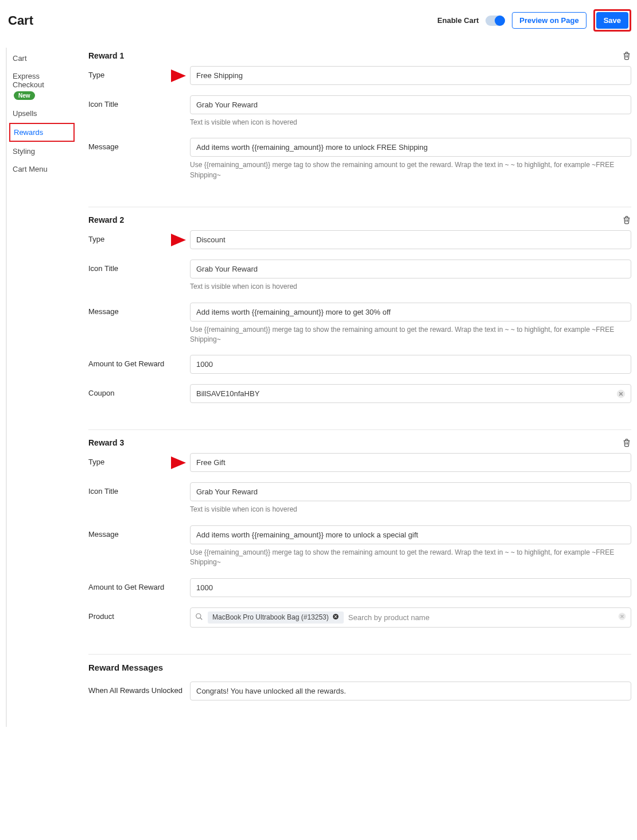  I want to click on page-title: Cart, so click(21, 21).